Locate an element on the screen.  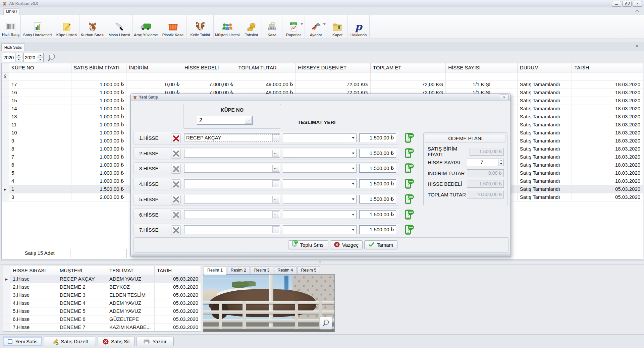
year-from-arrows is located at coordinates (18, 58).